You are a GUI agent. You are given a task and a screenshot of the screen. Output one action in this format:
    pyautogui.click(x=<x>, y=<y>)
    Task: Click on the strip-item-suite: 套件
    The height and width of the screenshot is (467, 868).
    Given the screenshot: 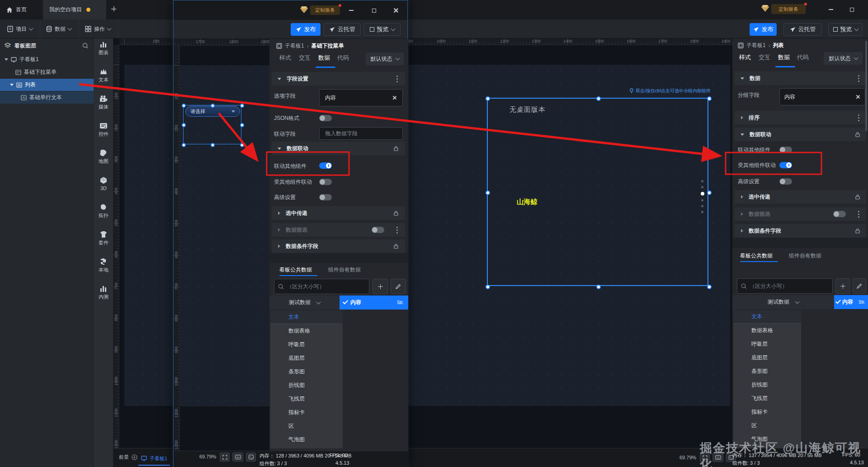 What is the action you would take?
    pyautogui.click(x=104, y=238)
    